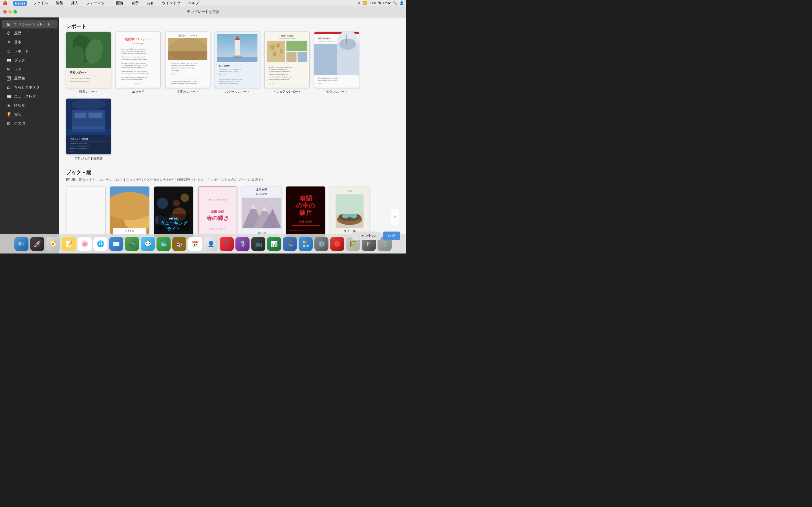 Image resolution: width=812 pixels, height=507 pixels. Describe the element at coordinates (10, 12) in the screenshot. I see `minimize-button` at that location.